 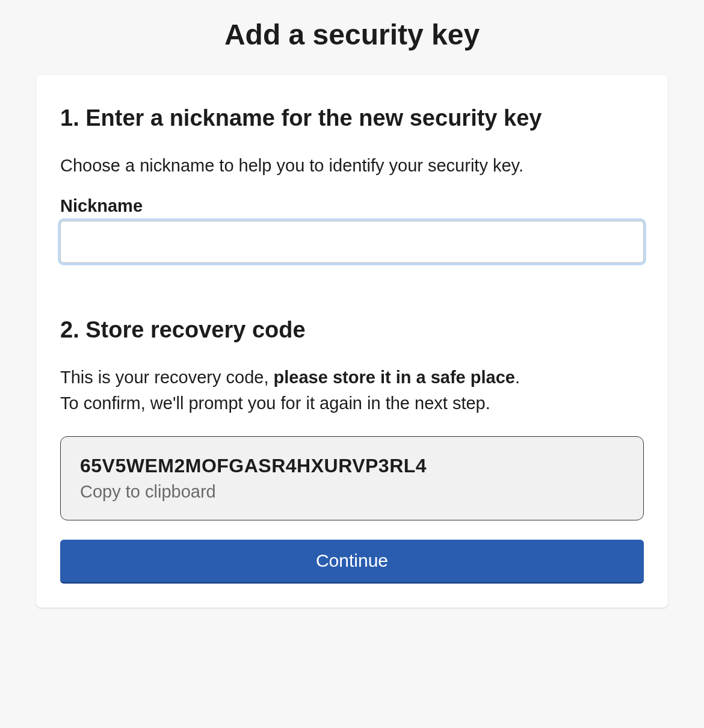 I want to click on recovery-desc-suffix2: To confirm, we'll prompt you for it agai…, so click(x=276, y=403).